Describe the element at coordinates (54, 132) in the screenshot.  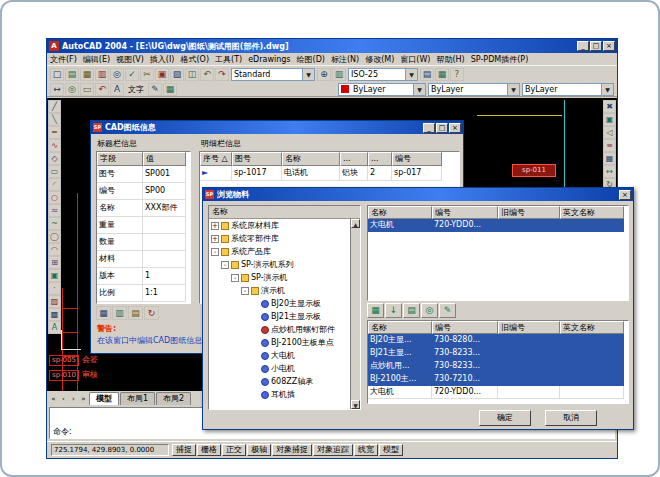
I see `multiline-icon: ═` at that location.